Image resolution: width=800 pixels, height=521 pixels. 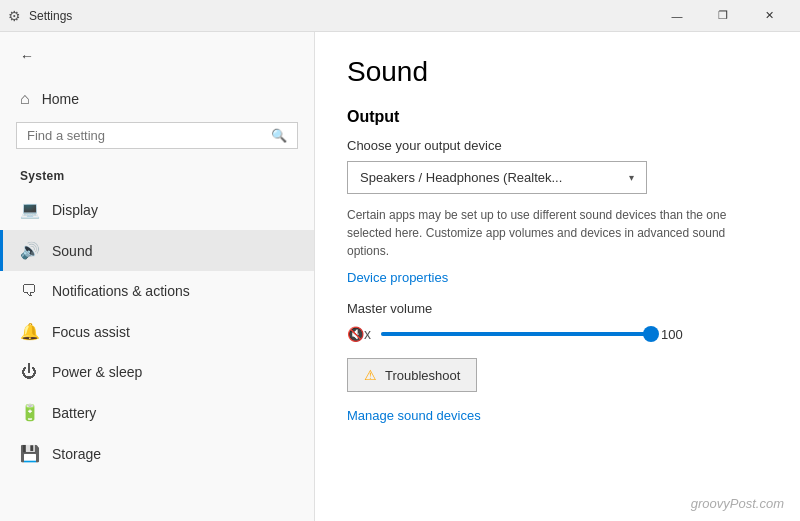 What do you see at coordinates (91, 332) in the screenshot?
I see `sidebar-item-label: Focus assist` at bounding box center [91, 332].